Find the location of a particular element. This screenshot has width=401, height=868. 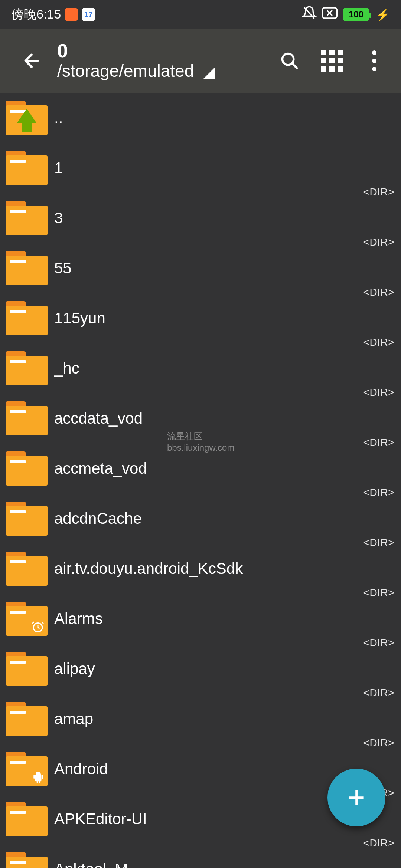

back-button is located at coordinates (32, 61).